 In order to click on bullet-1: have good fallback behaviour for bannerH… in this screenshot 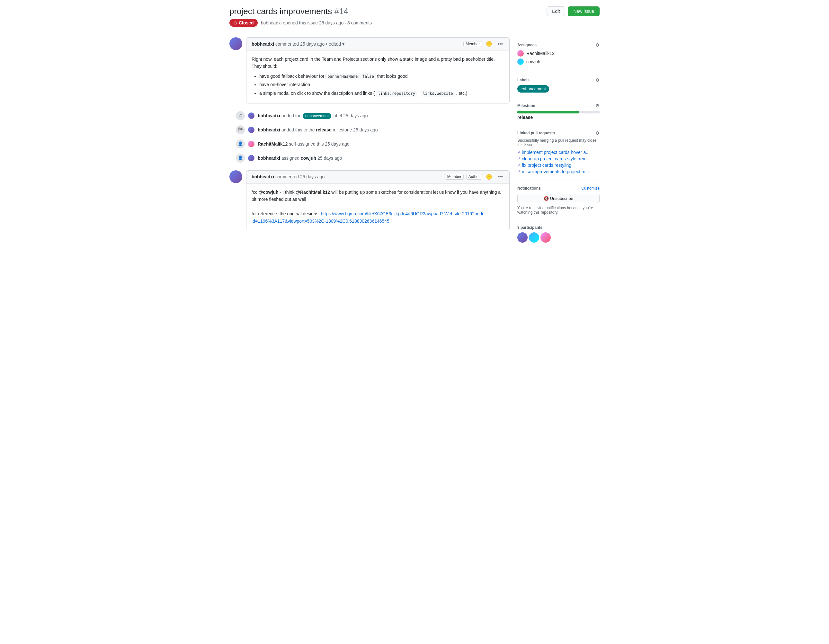, I will do `click(382, 76)`.